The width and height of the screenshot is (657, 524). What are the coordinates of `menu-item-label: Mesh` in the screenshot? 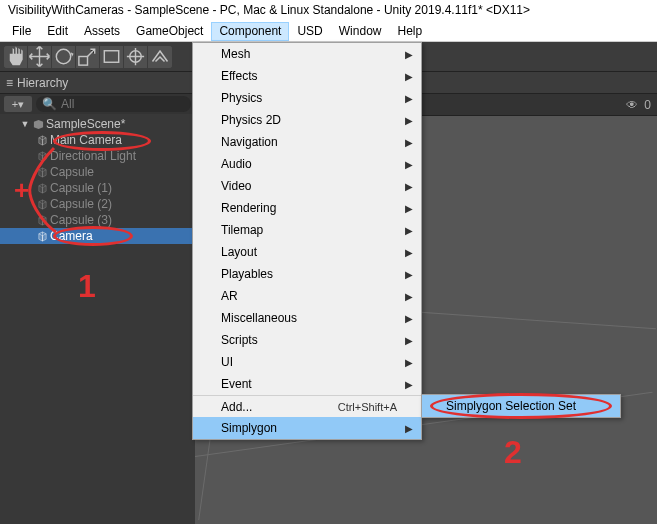 It's located at (236, 54).